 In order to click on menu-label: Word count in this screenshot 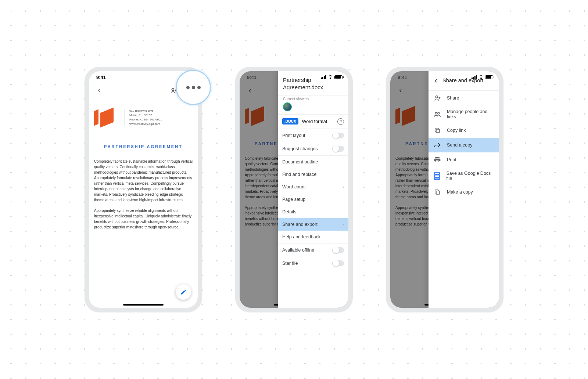, I will do `click(294, 187)`.